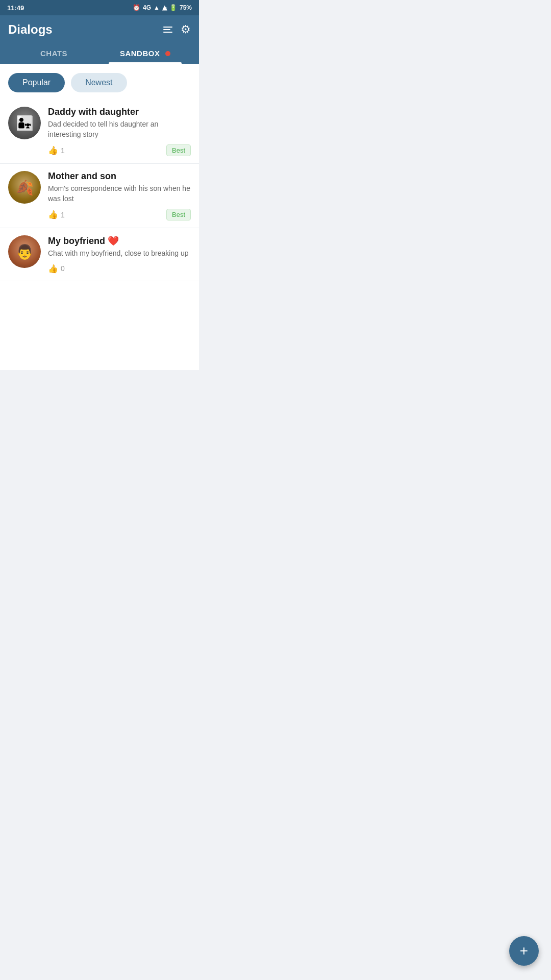  What do you see at coordinates (119, 177) in the screenshot?
I see `chat-title-mother-son: Mother and son` at bounding box center [119, 177].